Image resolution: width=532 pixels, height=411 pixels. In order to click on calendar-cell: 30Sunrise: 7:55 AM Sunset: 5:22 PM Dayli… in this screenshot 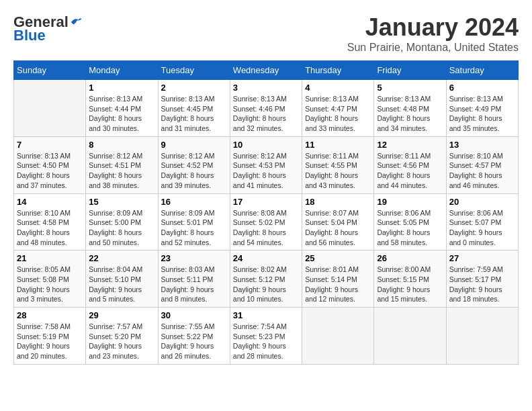, I will do `click(193, 336)`.